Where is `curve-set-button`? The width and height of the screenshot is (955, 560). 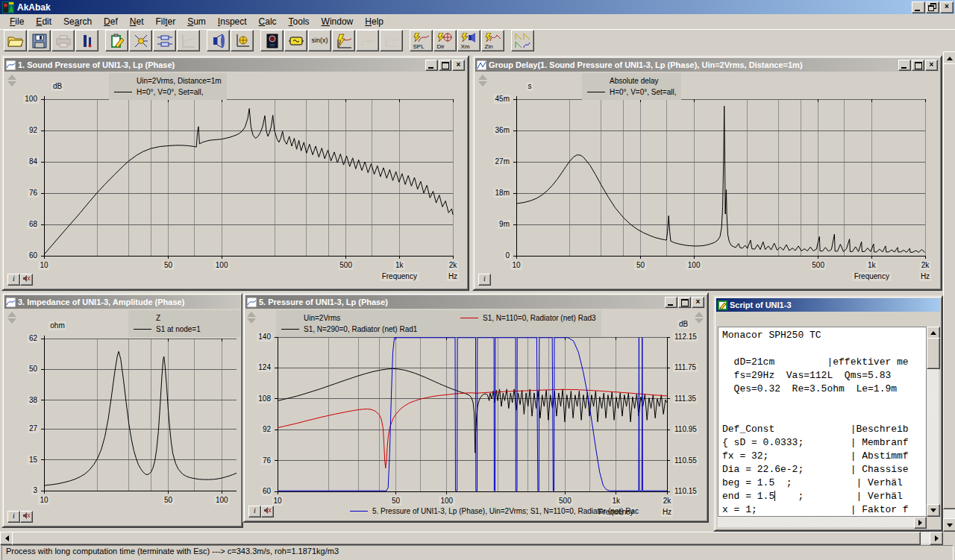 curve-set-button is located at coordinates (522, 40).